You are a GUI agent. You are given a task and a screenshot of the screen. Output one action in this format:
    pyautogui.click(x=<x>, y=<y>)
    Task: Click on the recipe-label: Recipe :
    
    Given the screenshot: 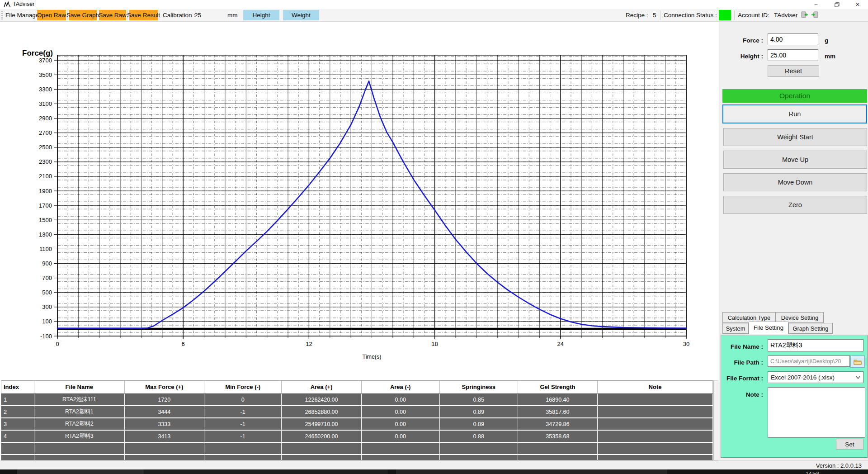 What is the action you would take?
    pyautogui.click(x=637, y=15)
    